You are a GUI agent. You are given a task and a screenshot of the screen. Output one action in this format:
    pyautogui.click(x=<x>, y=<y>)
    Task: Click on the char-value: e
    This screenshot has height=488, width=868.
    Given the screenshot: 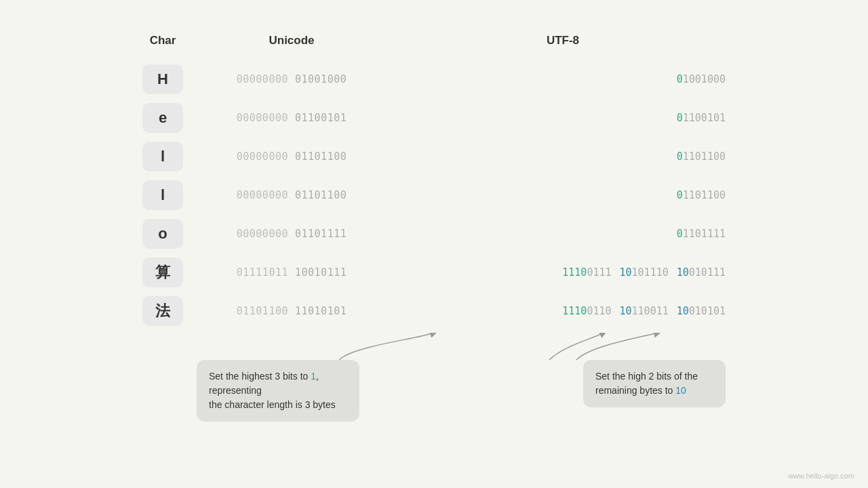 What is the action you would take?
    pyautogui.click(x=163, y=118)
    